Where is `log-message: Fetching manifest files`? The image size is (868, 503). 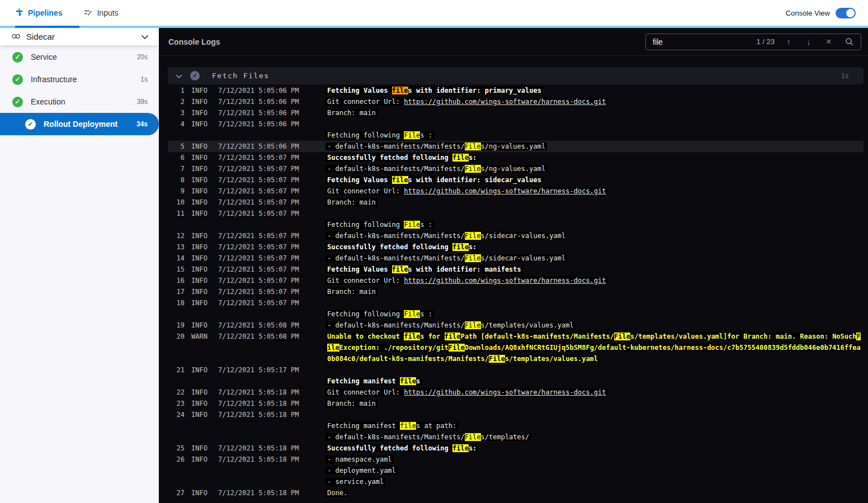 log-message: Fetching manifest files is located at coordinates (586, 381).